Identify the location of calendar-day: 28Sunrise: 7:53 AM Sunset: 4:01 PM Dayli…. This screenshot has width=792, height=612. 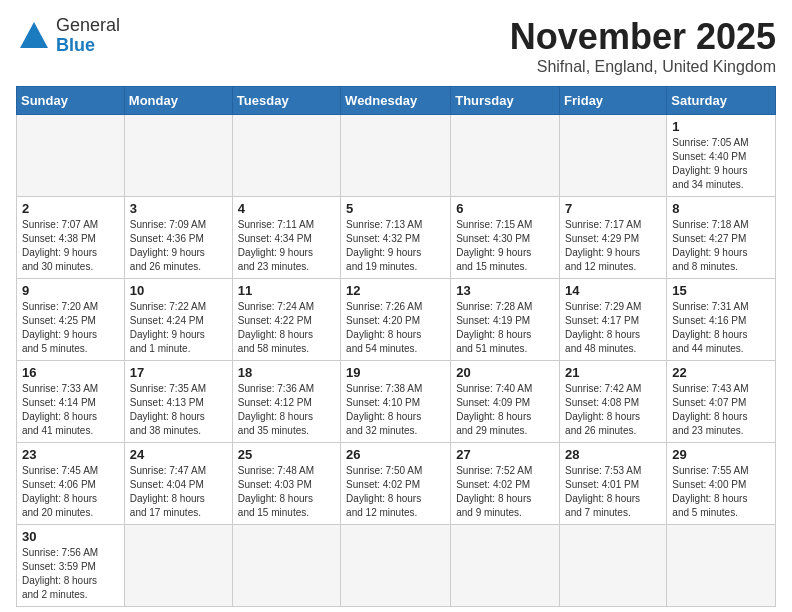
(614, 484).